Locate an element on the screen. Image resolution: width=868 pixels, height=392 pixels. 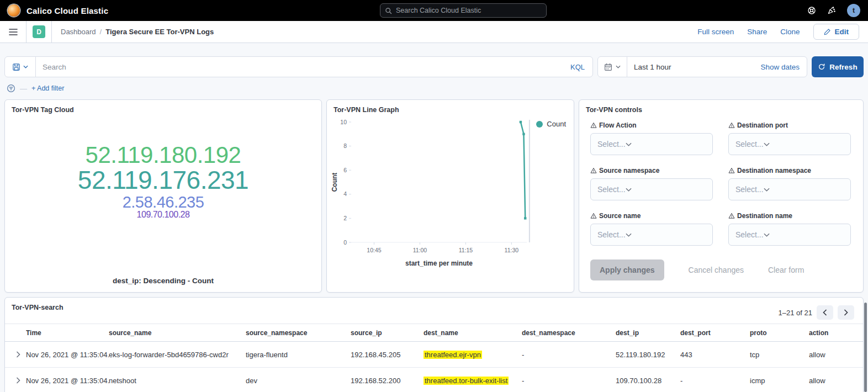
column-header-source_namespace: source_namespace is located at coordinates (298, 333).